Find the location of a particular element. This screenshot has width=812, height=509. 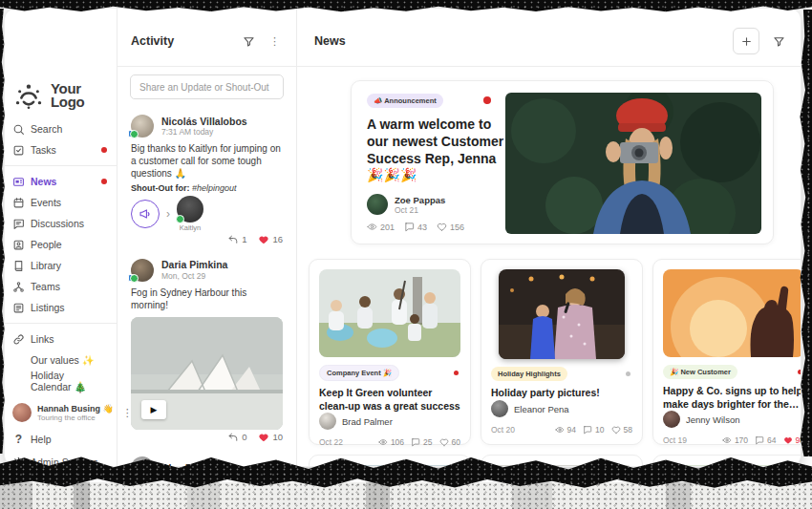

likes-count: 98 is located at coordinates (799, 440).